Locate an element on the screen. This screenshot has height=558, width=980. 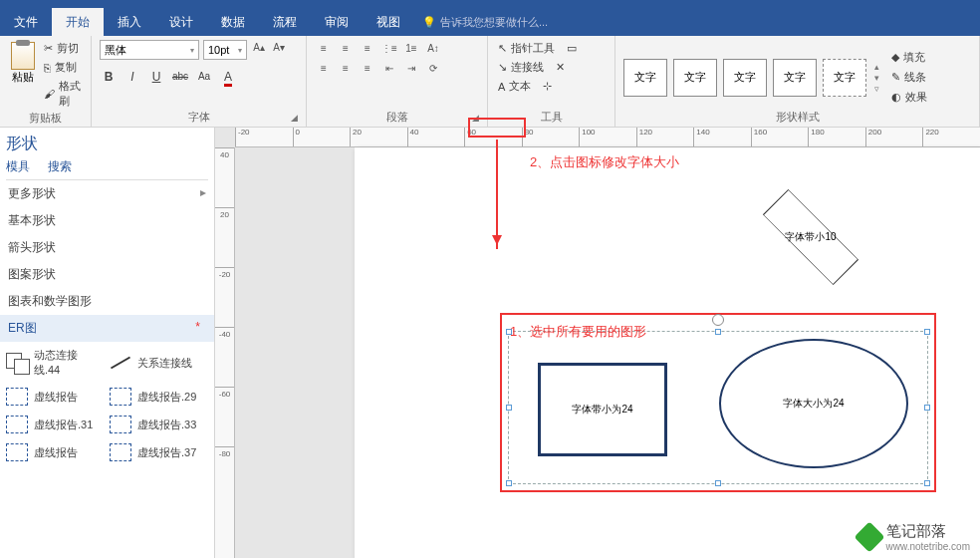
shape-ellipse: 字体大小为24 is located at coordinates (814, 404).